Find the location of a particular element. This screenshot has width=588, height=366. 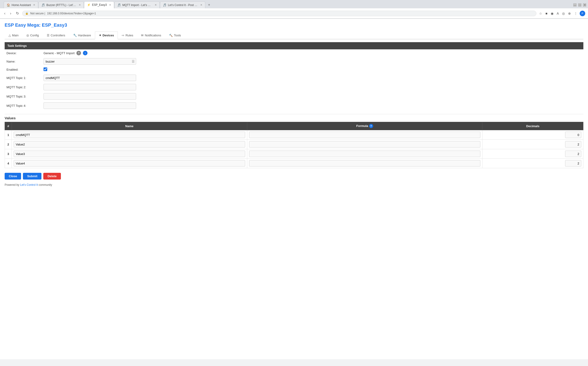

nav-icons: ☆ ■ ◉ A ◎ ⊕ ⋮ P is located at coordinates (562, 14).